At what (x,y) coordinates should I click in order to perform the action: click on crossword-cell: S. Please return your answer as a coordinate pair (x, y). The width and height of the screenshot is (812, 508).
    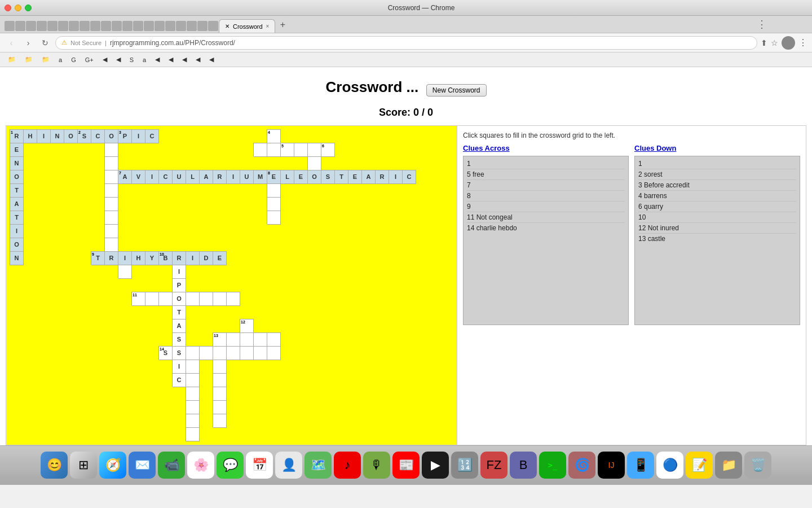
    Looking at the image, I should click on (179, 353).